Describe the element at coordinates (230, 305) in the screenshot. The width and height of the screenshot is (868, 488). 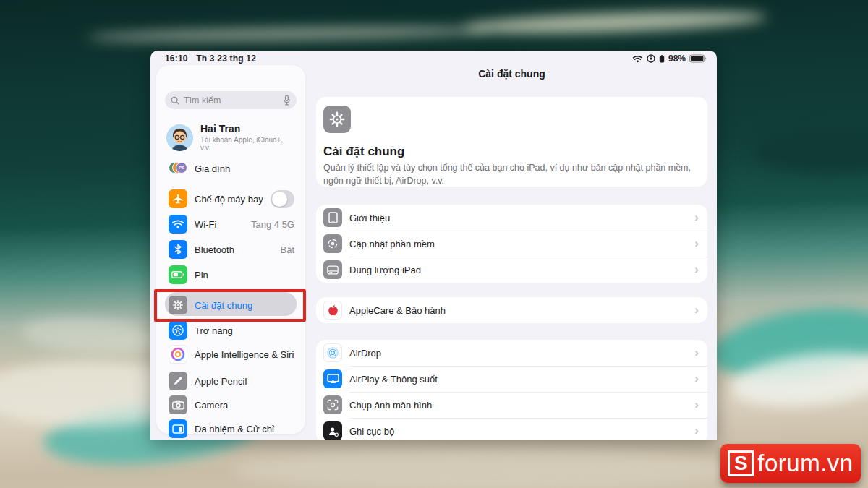
I see `annotation-highlight-box` at that location.